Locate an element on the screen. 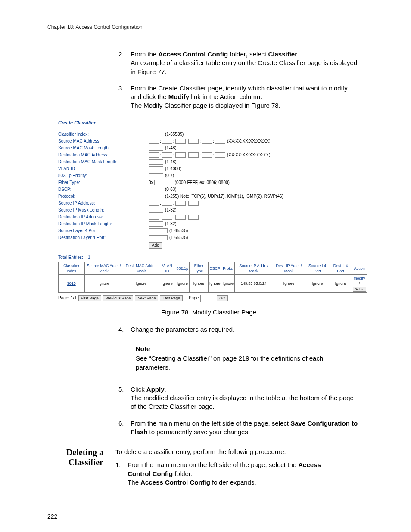 This screenshot has width=411, height=532. step-num: 5. is located at coordinates (124, 389).